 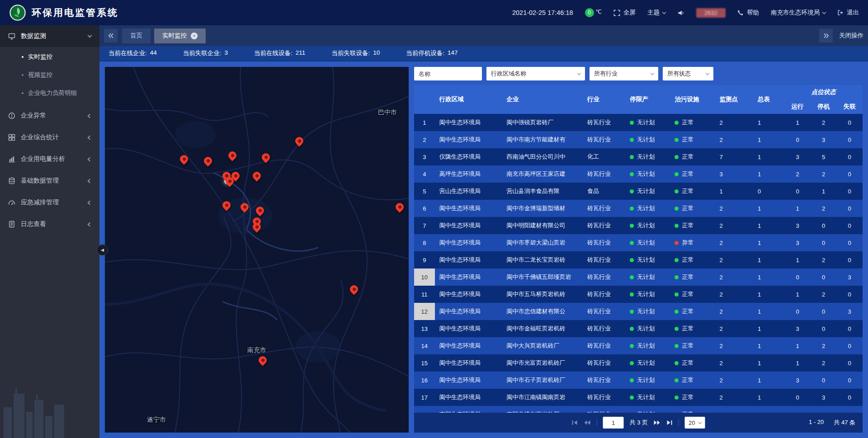 What do you see at coordinates (425, 311) in the screenshot?
I see `cell-index: 12` at bounding box center [425, 311].